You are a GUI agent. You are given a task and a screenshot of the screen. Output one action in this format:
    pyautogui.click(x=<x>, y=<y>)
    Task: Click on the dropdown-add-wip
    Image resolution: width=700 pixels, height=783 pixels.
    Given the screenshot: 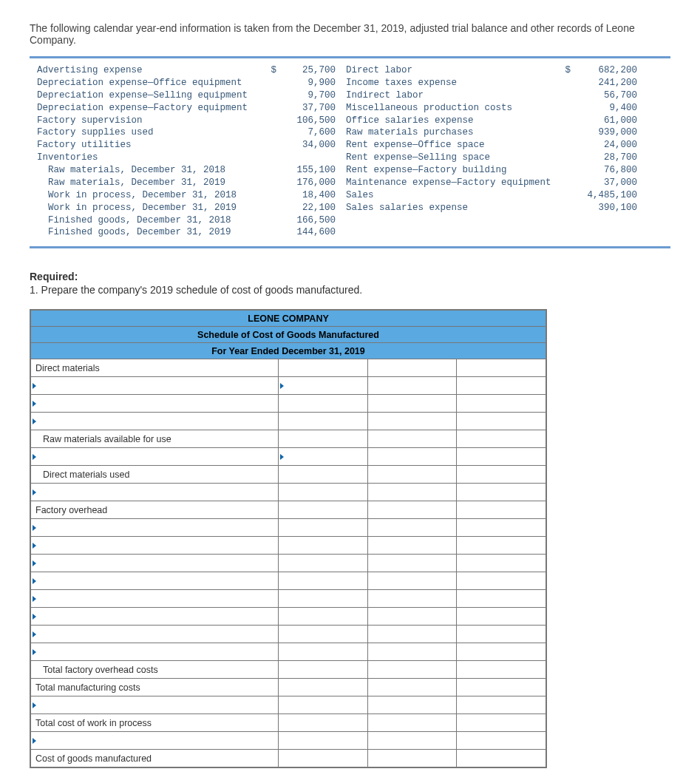 What is the action you would take?
    pyautogui.click(x=155, y=705)
    